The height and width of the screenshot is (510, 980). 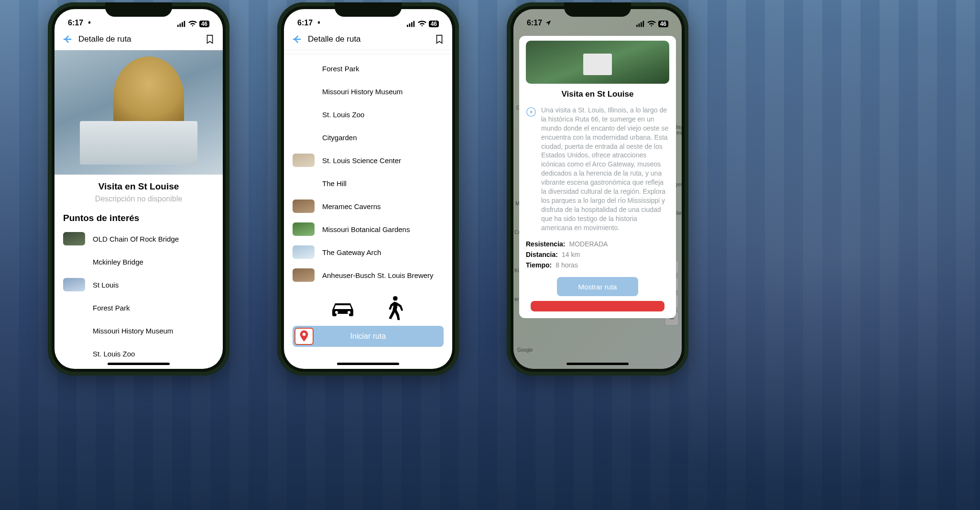 I want to click on route-title: Visita en St Louise, so click(x=139, y=187).